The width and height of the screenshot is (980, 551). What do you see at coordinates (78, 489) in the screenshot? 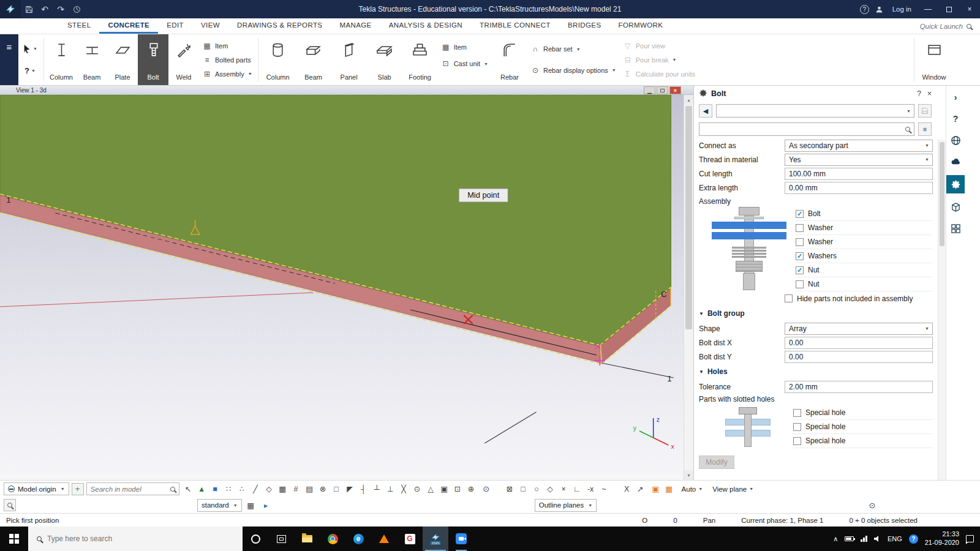
I see `add-coordinate-button: +` at bounding box center [78, 489].